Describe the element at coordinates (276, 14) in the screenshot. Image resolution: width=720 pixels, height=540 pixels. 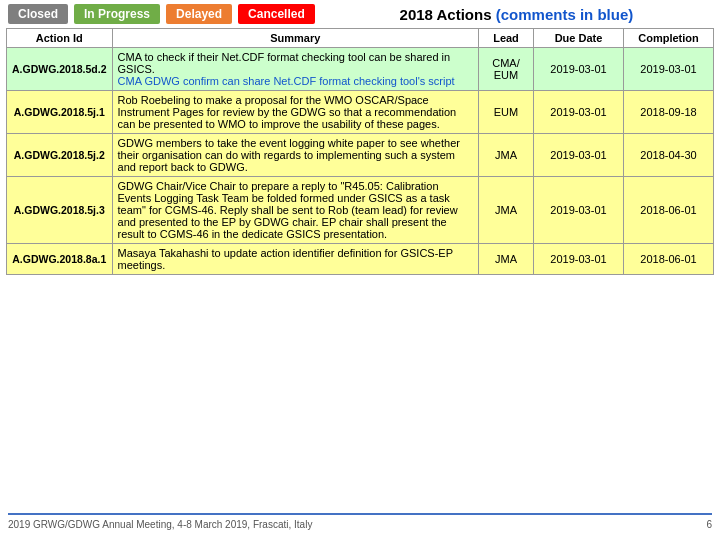
I see `badge-cancelled: Cancelled` at that location.